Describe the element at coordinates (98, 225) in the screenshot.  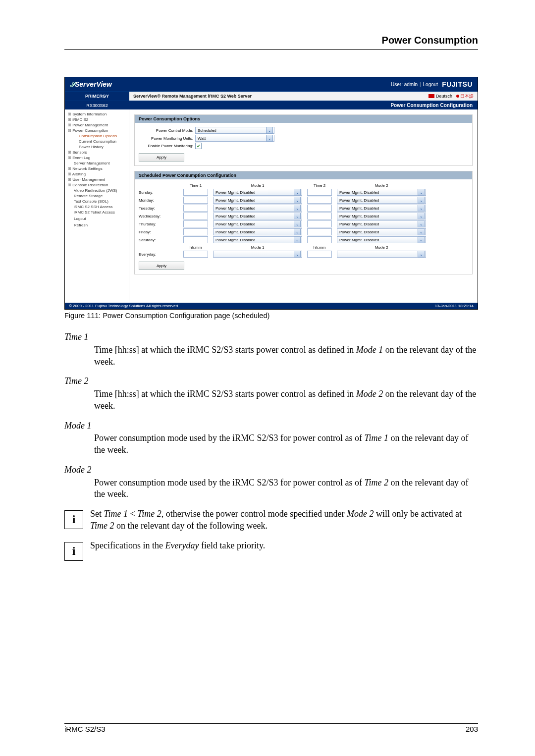
I see `nav-item: Refresh` at that location.